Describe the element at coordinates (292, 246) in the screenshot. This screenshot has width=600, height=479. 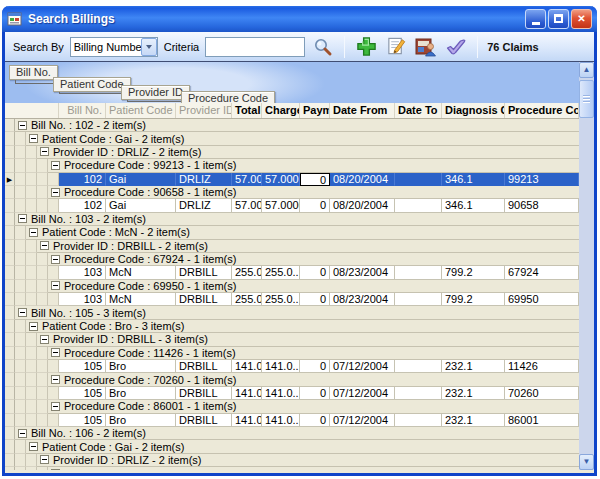
I see `group-row: Provider ID : DRBILL - 2 item(s)` at that location.